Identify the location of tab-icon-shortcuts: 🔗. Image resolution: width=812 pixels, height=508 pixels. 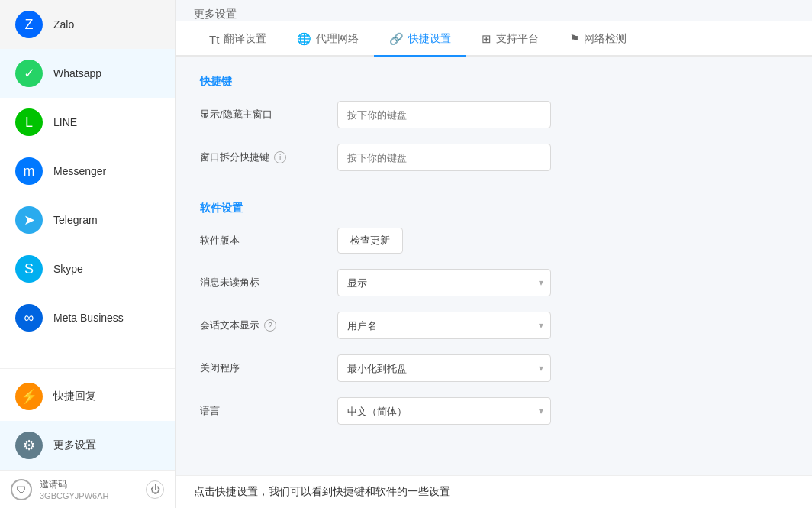
(397, 39).